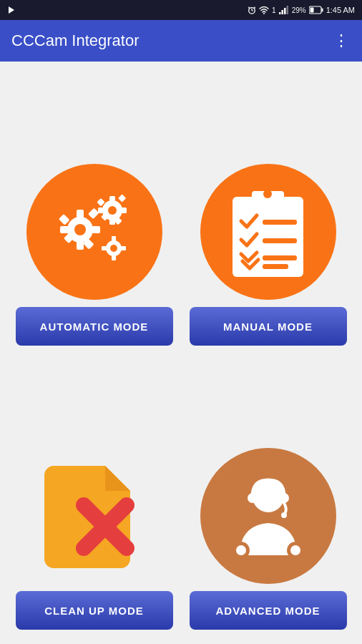 The width and height of the screenshot is (362, 644). What do you see at coordinates (11, 10) in the screenshot?
I see `status-left` at bounding box center [11, 10].